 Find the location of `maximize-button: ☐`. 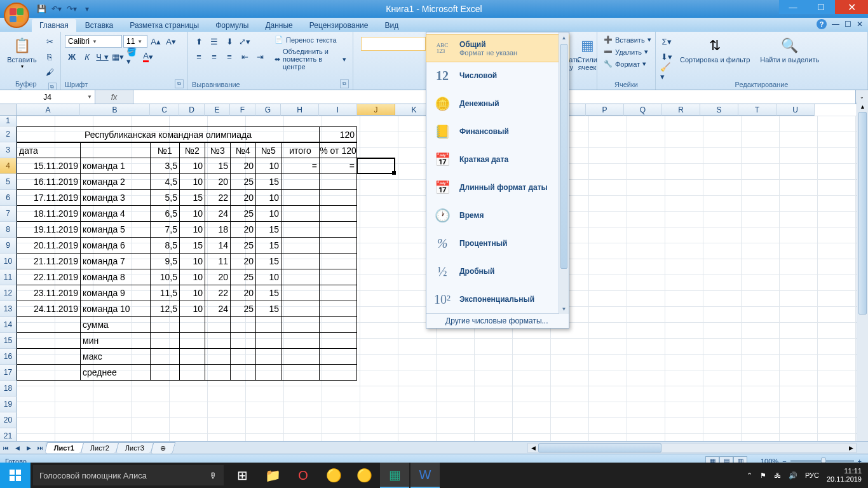

maximize-button: ☐ is located at coordinates (821, 7).